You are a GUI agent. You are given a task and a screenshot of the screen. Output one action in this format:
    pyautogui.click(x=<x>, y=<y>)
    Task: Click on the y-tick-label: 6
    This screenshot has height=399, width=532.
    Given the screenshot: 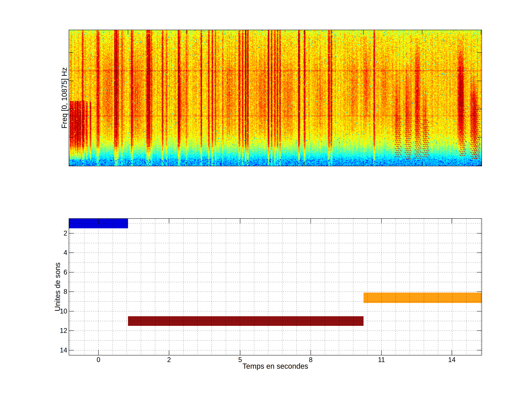 What is the action you would take?
    pyautogui.click(x=54, y=272)
    